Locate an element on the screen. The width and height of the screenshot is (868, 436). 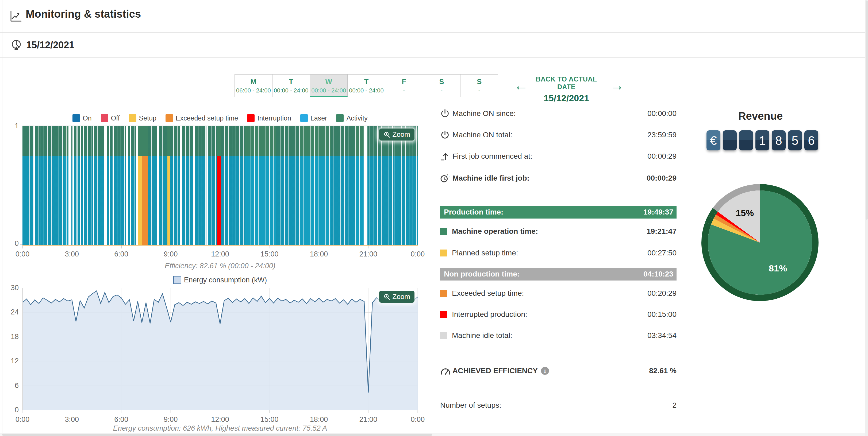
job-start-icon is located at coordinates (446, 156).